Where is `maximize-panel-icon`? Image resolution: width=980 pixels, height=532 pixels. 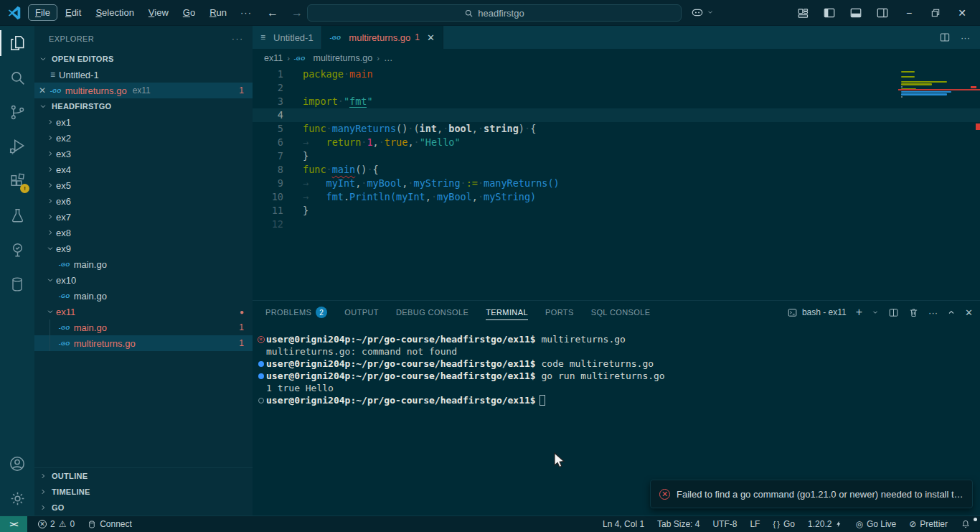
maximize-panel-icon is located at coordinates (951, 312).